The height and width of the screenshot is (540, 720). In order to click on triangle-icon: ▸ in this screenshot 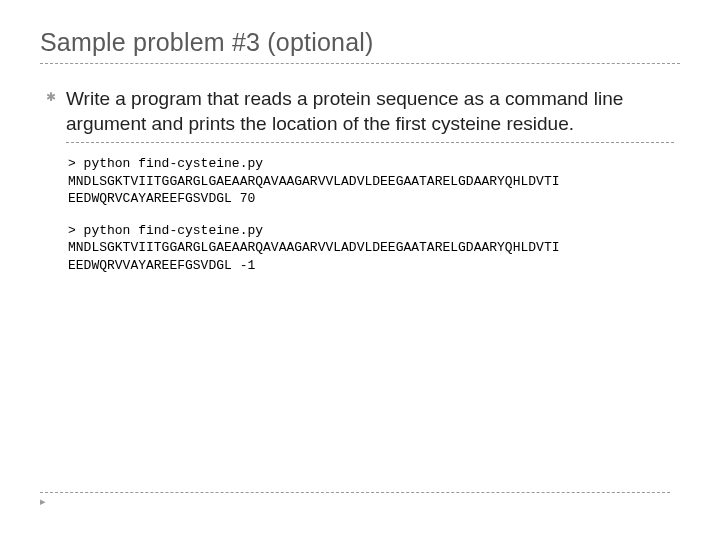, I will do `click(43, 502)`.